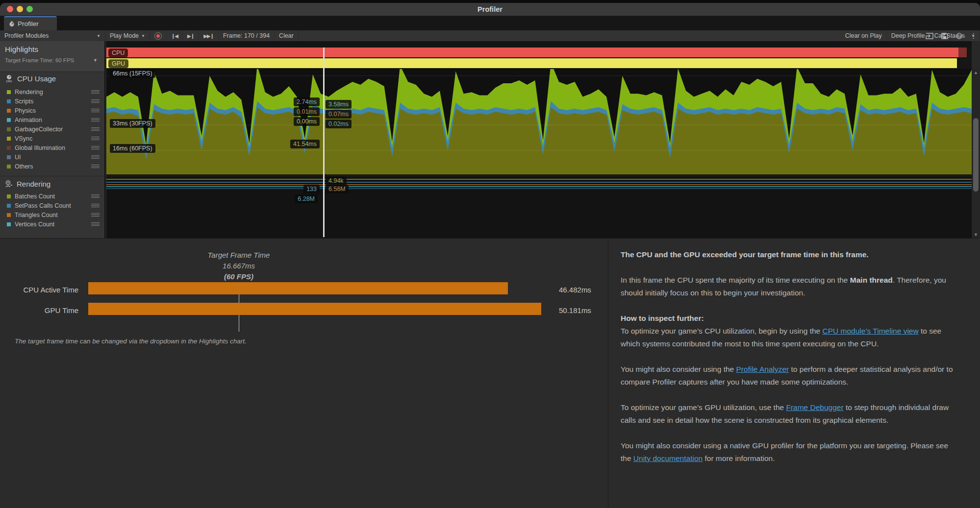  What do you see at coordinates (490, 24) in the screenshot?
I see `tab-bar: Profiler` at bounding box center [490, 24].